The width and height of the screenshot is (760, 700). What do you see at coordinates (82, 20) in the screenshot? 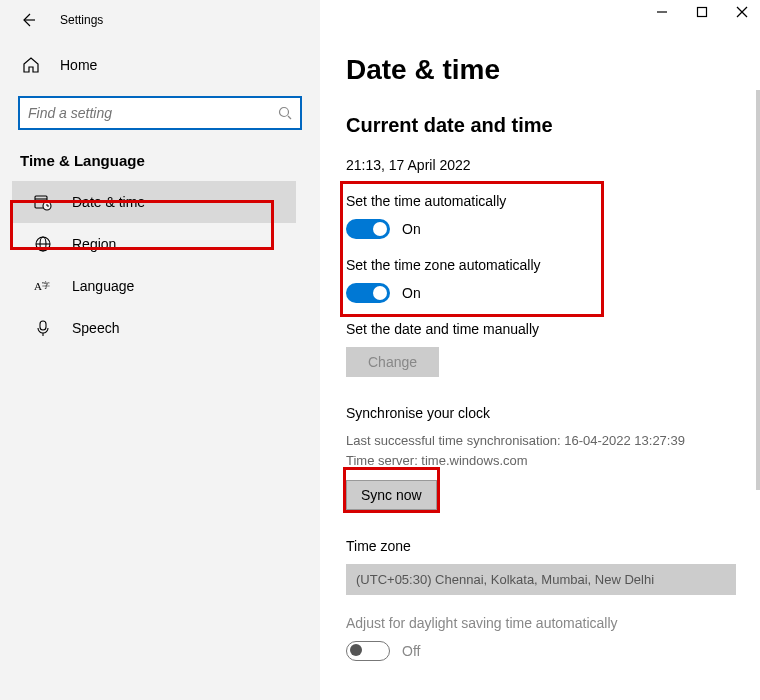
I see `app-title: Settings` at bounding box center [82, 20].